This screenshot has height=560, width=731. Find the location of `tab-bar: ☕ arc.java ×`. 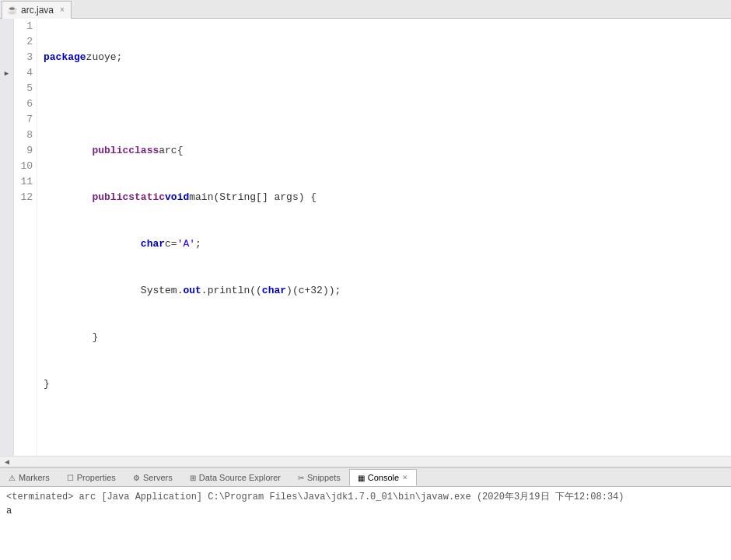

tab-bar: ☕ arc.java × is located at coordinates (366, 9).